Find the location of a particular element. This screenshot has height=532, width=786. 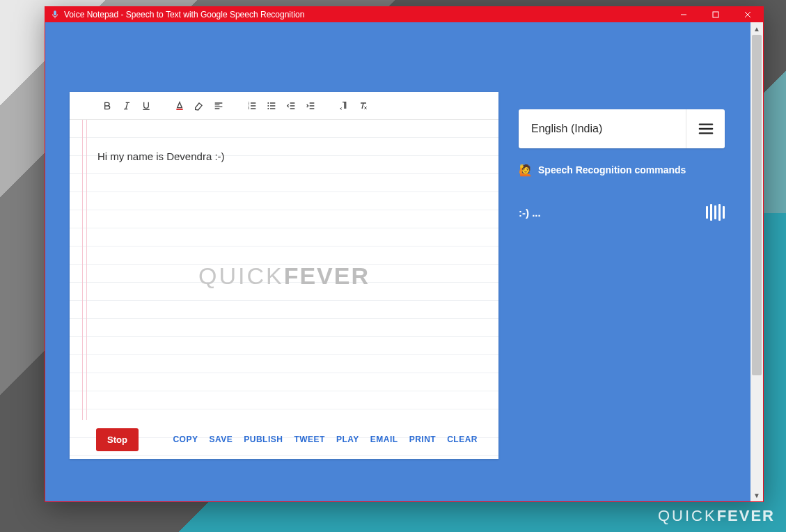

outdent-button is located at coordinates (291, 106).